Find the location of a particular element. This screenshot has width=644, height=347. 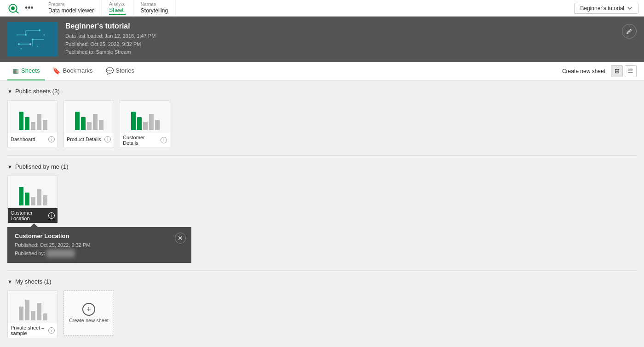

tooltip-arrow is located at coordinates (34, 225).